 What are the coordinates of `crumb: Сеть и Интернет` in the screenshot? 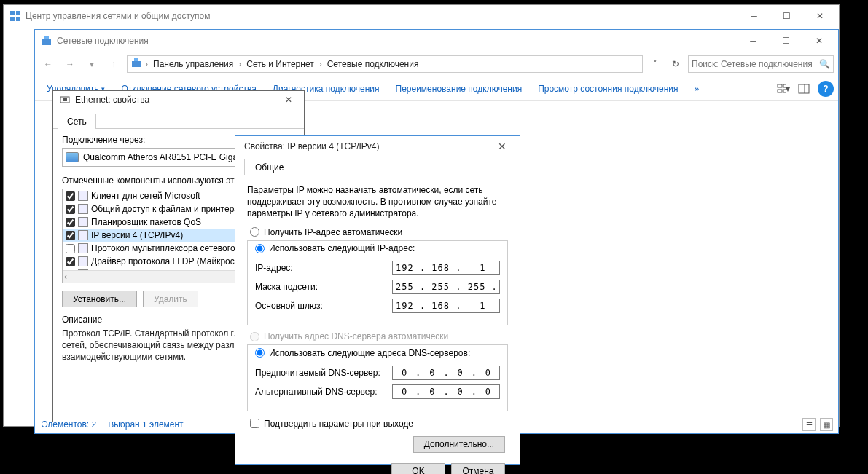 It's located at (280, 64).